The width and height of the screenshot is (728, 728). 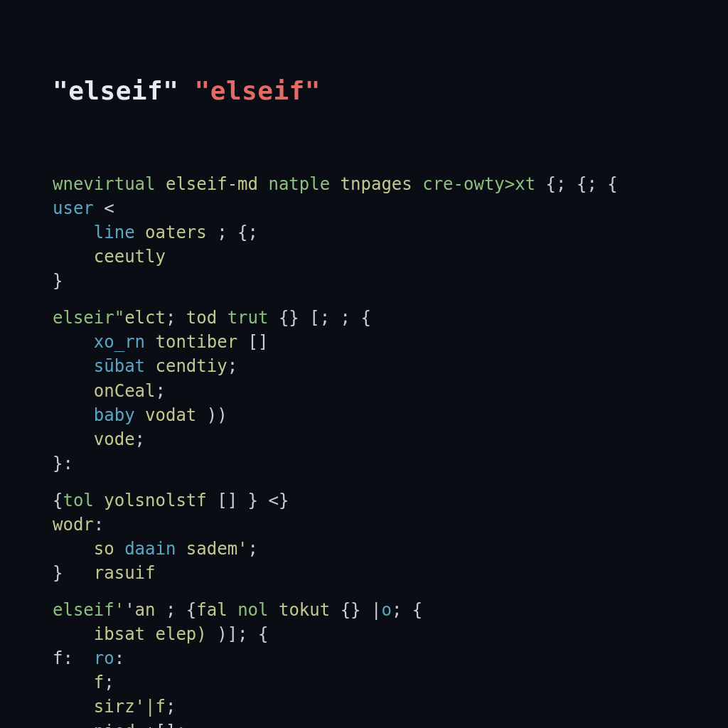 What do you see at coordinates (115, 91) in the screenshot?
I see `title-left: "elseif"` at bounding box center [115, 91].